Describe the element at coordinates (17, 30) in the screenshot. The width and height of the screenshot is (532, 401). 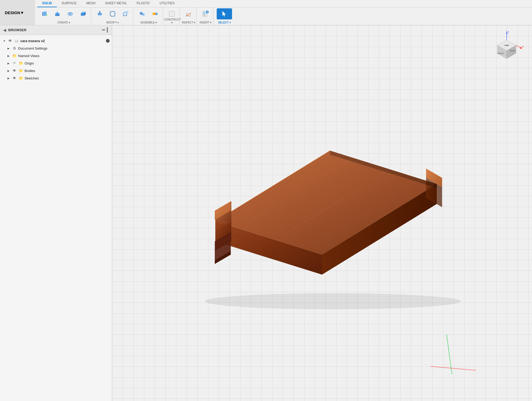
I see `sidebar-title: BROWSER` at that location.